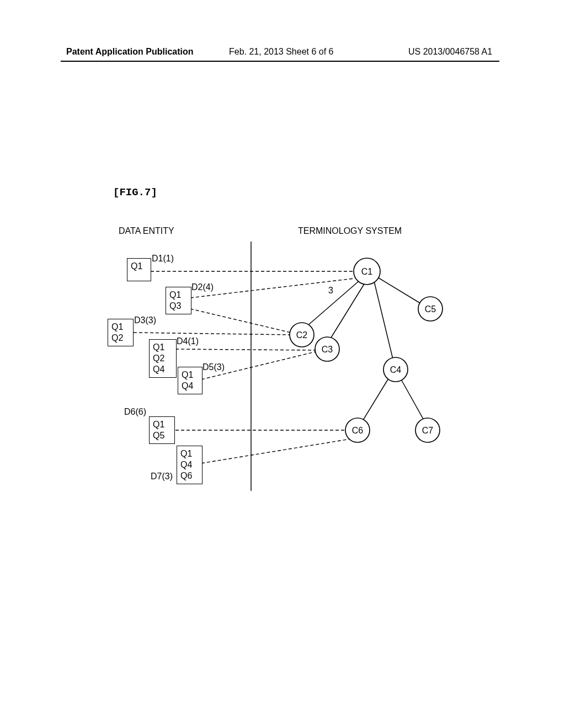 This screenshot has height=728, width=565. What do you see at coordinates (179, 301) in the screenshot?
I see `entity-d2-items: Q1 Q3` at bounding box center [179, 301].